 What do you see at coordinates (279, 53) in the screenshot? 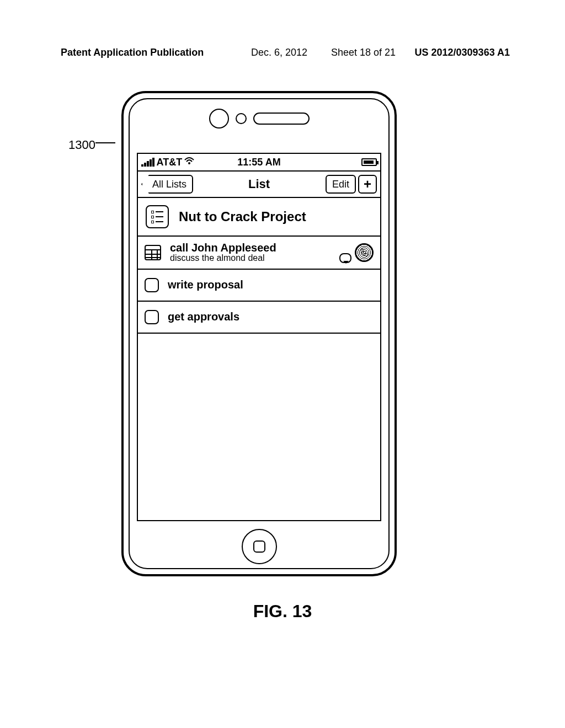
I see `publication-date: Dec. 6, 2012` at bounding box center [279, 53].